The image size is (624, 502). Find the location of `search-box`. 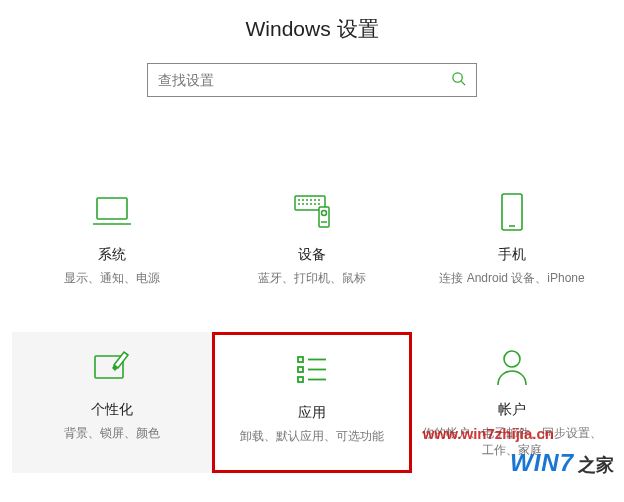

search-box is located at coordinates (312, 80).